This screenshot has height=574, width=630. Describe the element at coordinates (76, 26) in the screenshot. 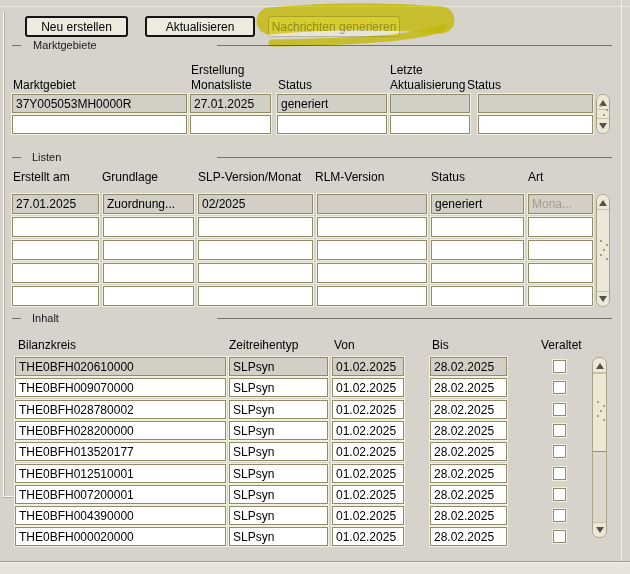

I see `neu-erstellen-button: Neu erstellen` at that location.